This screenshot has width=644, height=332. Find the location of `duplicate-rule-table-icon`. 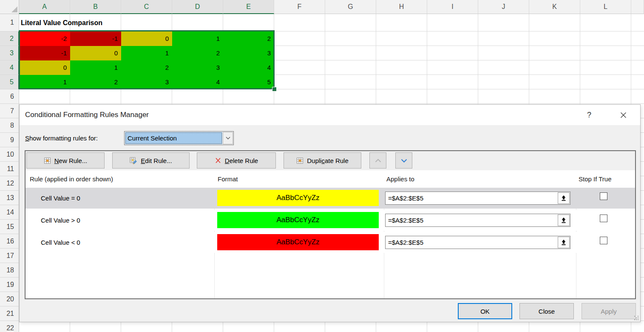

duplicate-rule-table-icon is located at coordinates (300, 161).